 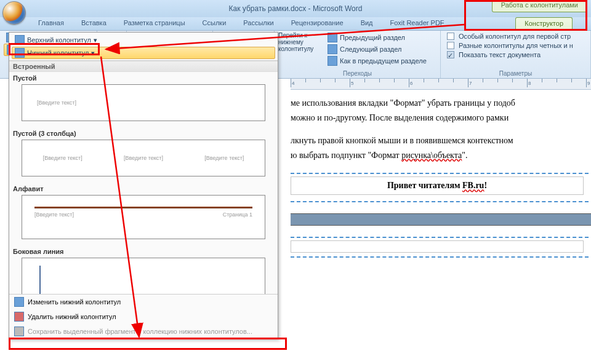 I want to click on edit-icon, so click(x=19, y=302).